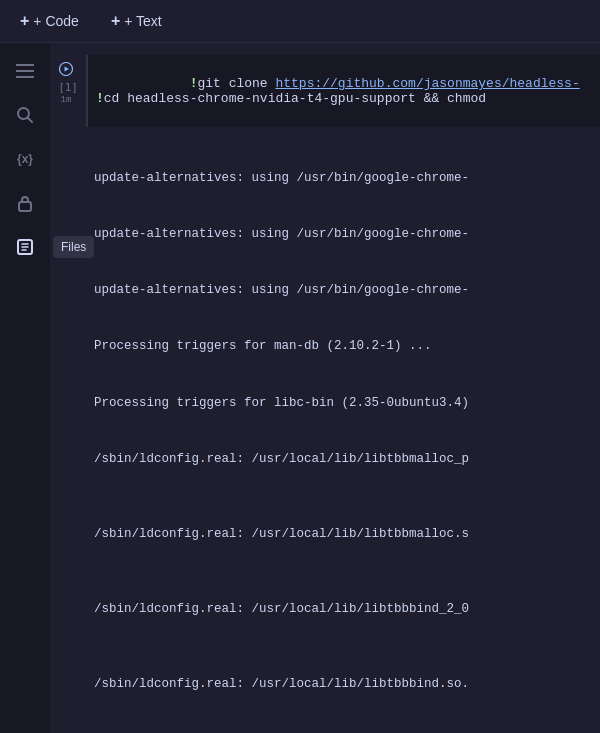 The width and height of the screenshot is (600, 733). What do you see at coordinates (136, 21) in the screenshot?
I see `add-text-button: + + Text` at bounding box center [136, 21].